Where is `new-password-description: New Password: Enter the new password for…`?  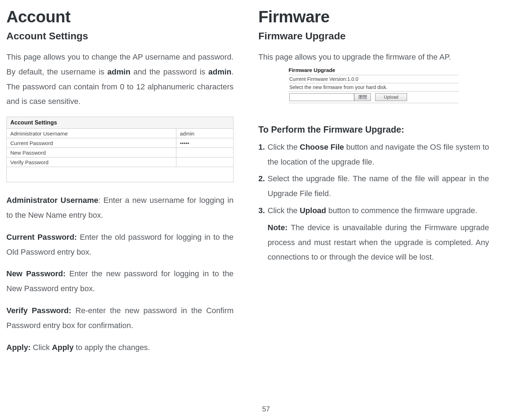
new-password-description: New Password: Enter the new password for… is located at coordinates (120, 281).